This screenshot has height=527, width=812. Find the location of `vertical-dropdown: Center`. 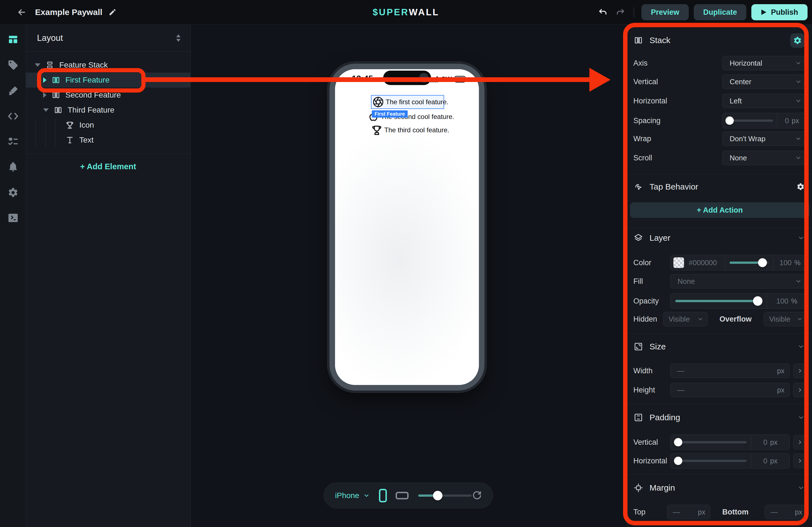

vertical-dropdown: Center is located at coordinates (765, 82).